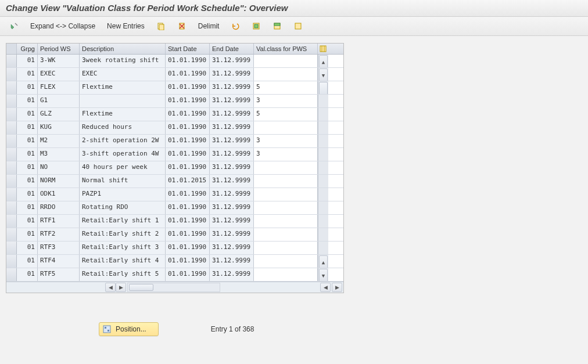  I want to click on table-row: 01KUGReduced hours01.01.199031.12.9999, so click(175, 128).